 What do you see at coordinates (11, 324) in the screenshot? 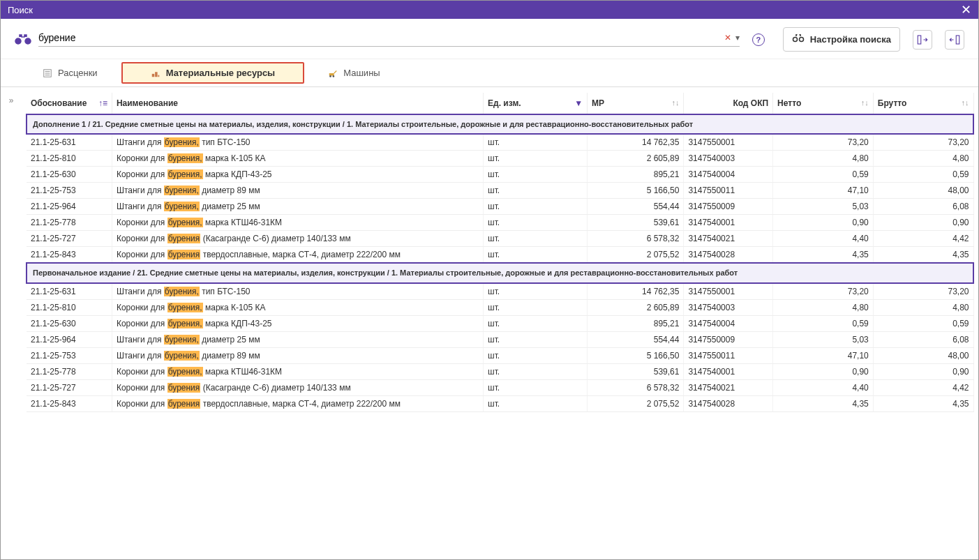
I see `sidebar-expander: »` at bounding box center [11, 324].